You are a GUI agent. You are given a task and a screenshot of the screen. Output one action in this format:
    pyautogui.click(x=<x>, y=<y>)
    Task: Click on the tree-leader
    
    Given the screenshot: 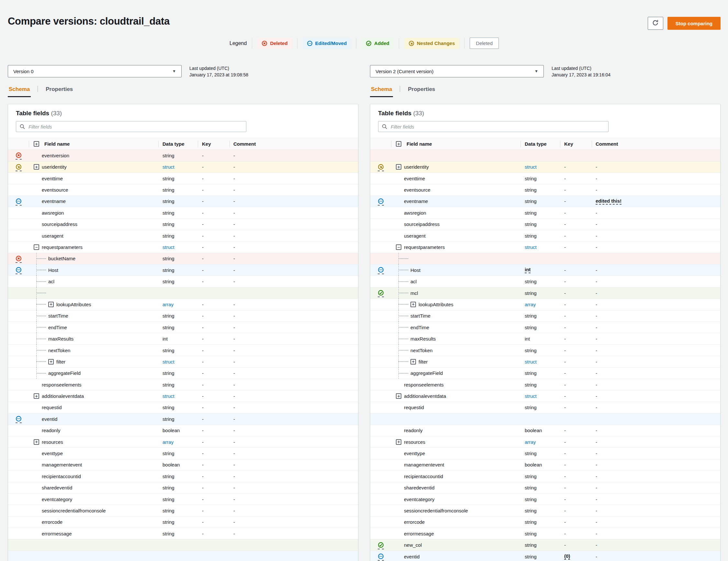 What is the action you would take?
    pyautogui.click(x=403, y=282)
    